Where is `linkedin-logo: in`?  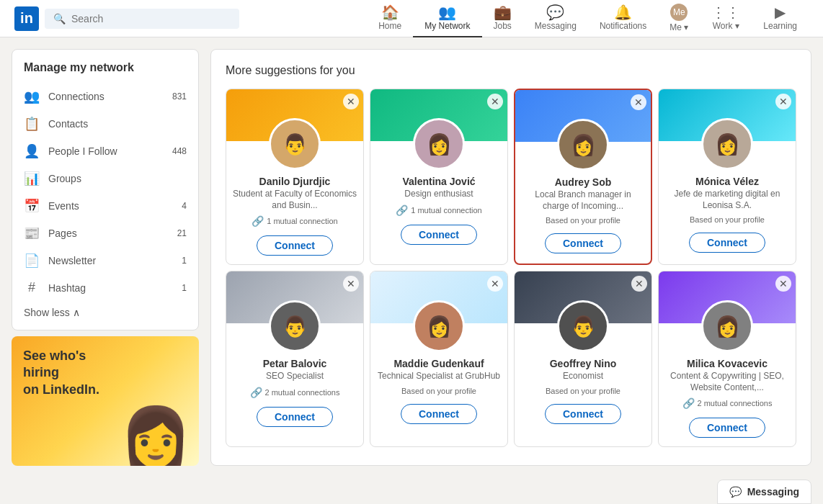
linkedin-logo: in is located at coordinates (27, 19).